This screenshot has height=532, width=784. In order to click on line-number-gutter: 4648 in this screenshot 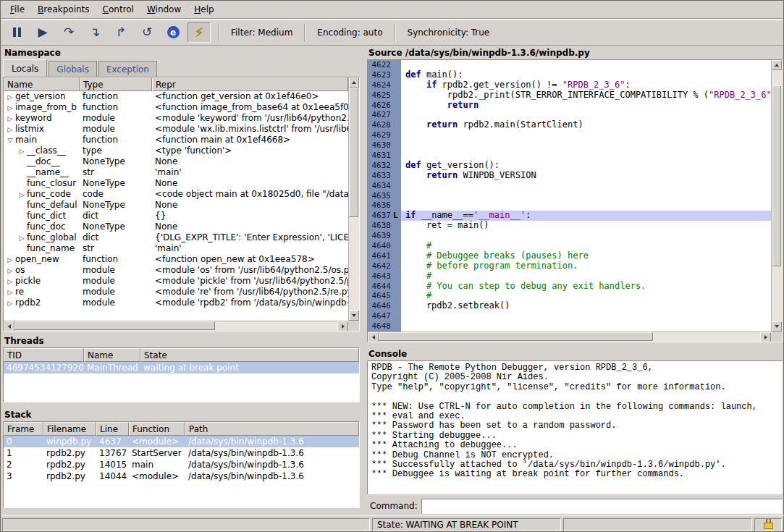, I will do `click(384, 326)`.